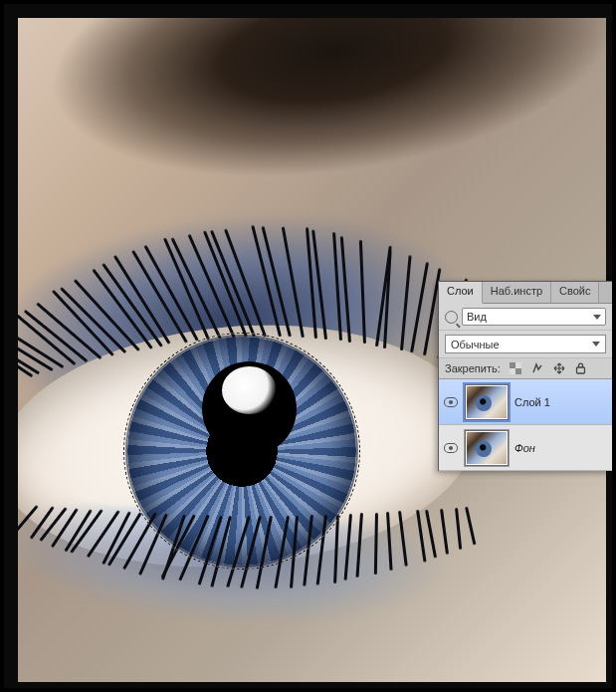 The width and height of the screenshot is (616, 692). I want to click on blend-mode-value: Обычные, so click(476, 345).